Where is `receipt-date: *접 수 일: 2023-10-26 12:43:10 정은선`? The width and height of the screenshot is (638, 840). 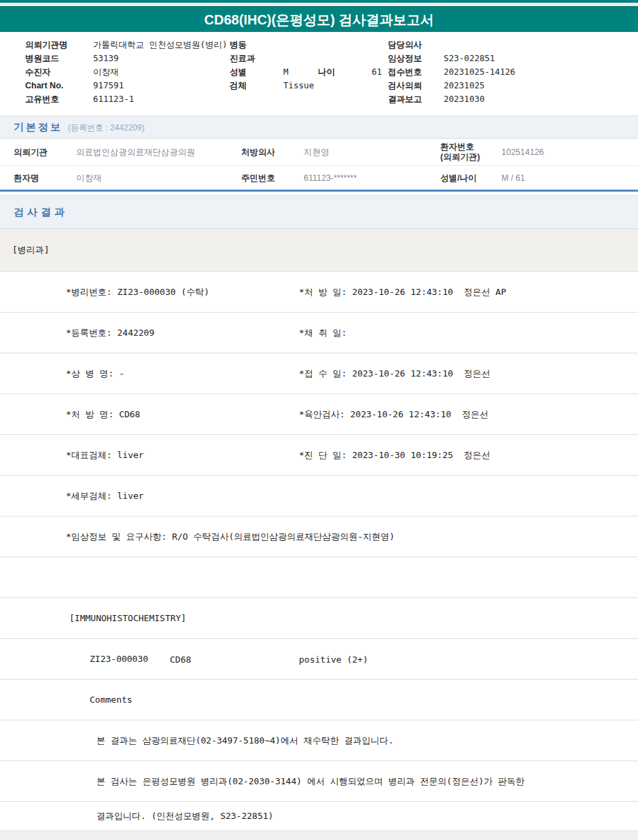 receipt-date: *접 수 일: 2023-10-26 12:43:10 정은선 is located at coordinates (395, 374).